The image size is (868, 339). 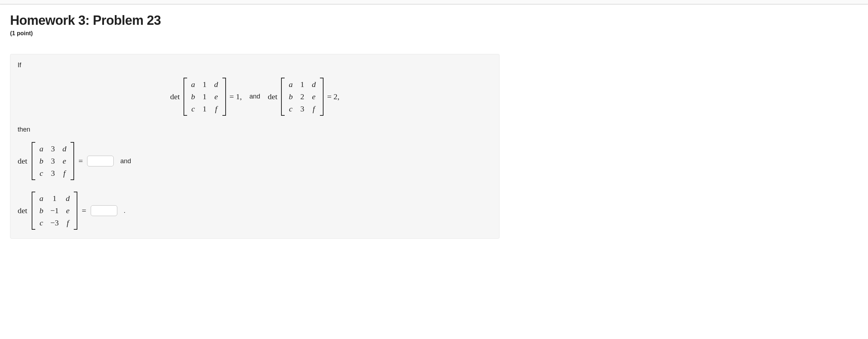 What do you see at coordinates (193, 97) in the screenshot?
I see `m1-r1c0: b` at bounding box center [193, 97].